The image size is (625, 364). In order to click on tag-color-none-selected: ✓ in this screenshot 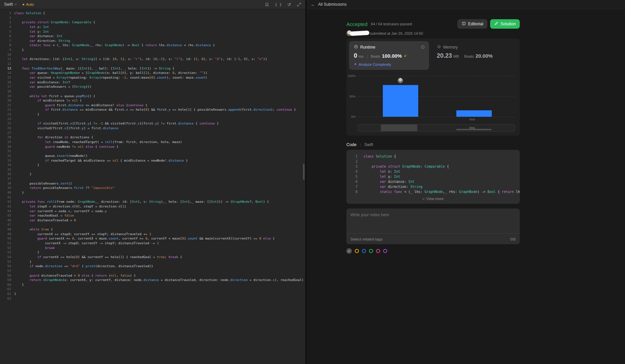, I will do `click(349, 251)`.